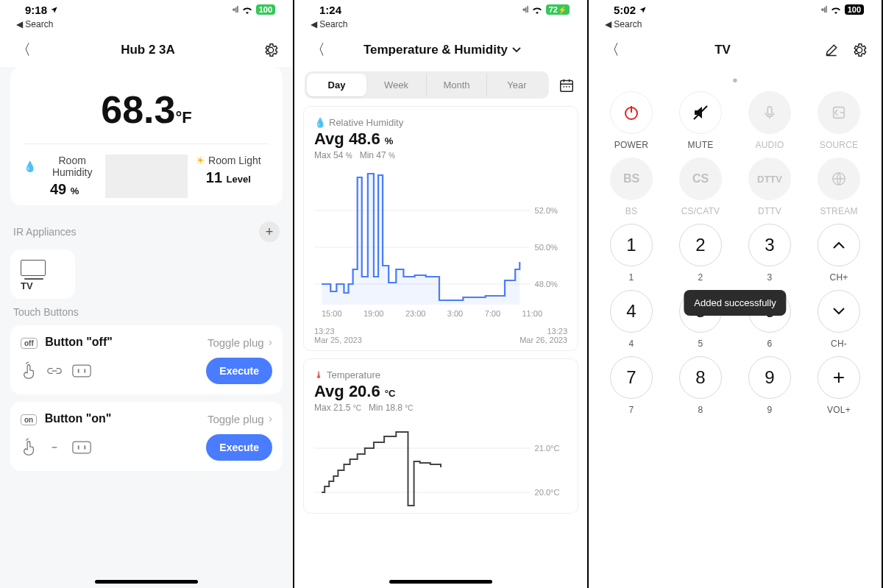 The image size is (883, 588). I want to click on ch-down-button, so click(839, 311).